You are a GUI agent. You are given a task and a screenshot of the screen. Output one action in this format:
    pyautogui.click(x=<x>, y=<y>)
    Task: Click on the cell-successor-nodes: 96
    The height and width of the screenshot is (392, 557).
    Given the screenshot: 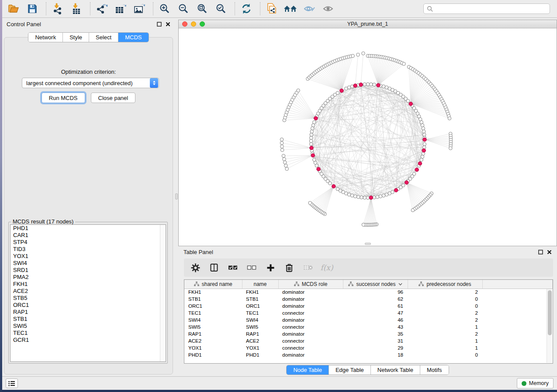 What is the action you would take?
    pyautogui.click(x=375, y=292)
    